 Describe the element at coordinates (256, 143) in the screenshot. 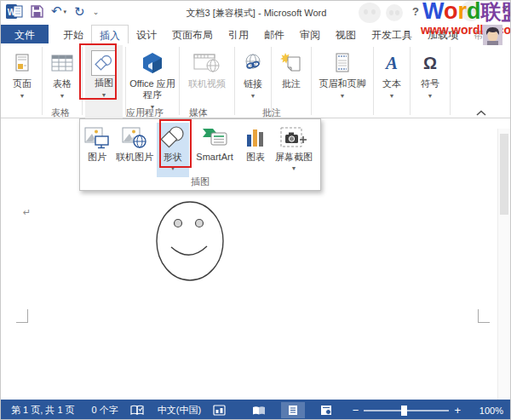

I see `menu-item-chart: 图表` at that location.